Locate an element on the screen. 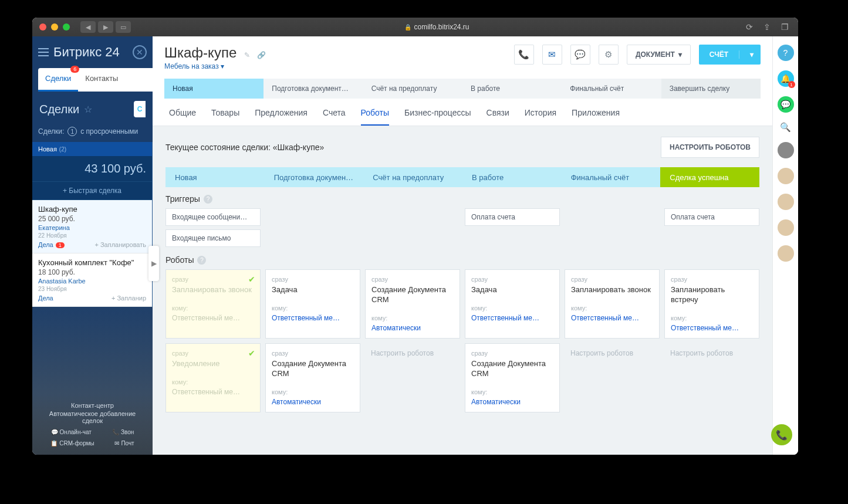 The width and height of the screenshot is (848, 504). deal-category: Мебель на заказ ▾ is located at coordinates (215, 66).